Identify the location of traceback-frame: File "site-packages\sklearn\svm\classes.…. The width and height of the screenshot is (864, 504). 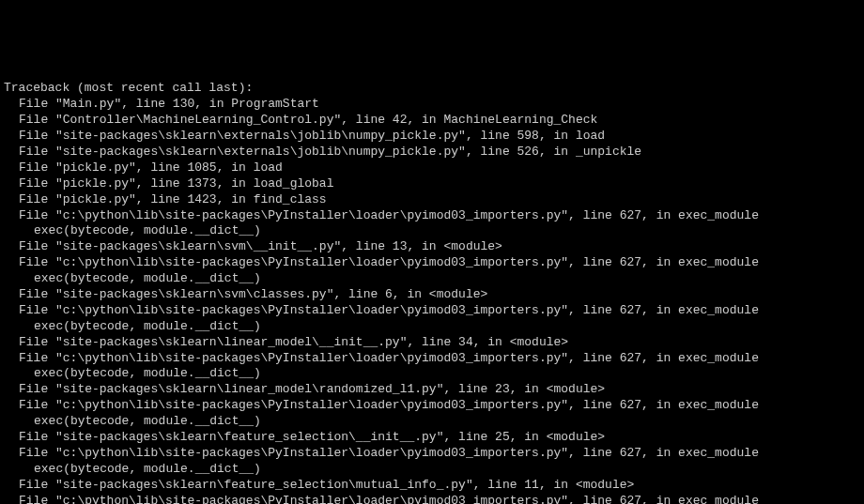
(432, 295).